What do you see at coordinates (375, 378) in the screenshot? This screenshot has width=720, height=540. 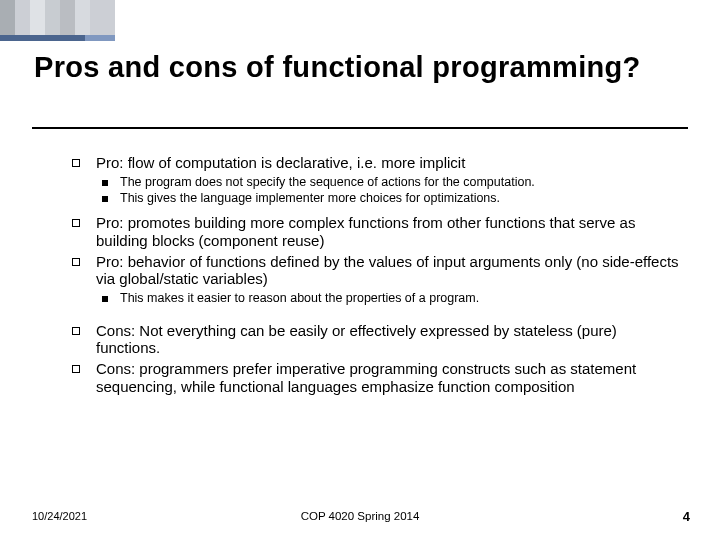 I see `bullet-level1: Cons: programmers prefer imperative prog…` at bounding box center [375, 378].